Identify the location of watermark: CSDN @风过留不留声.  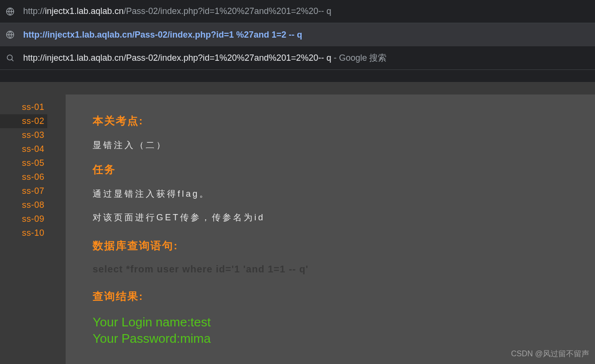
(550, 354).